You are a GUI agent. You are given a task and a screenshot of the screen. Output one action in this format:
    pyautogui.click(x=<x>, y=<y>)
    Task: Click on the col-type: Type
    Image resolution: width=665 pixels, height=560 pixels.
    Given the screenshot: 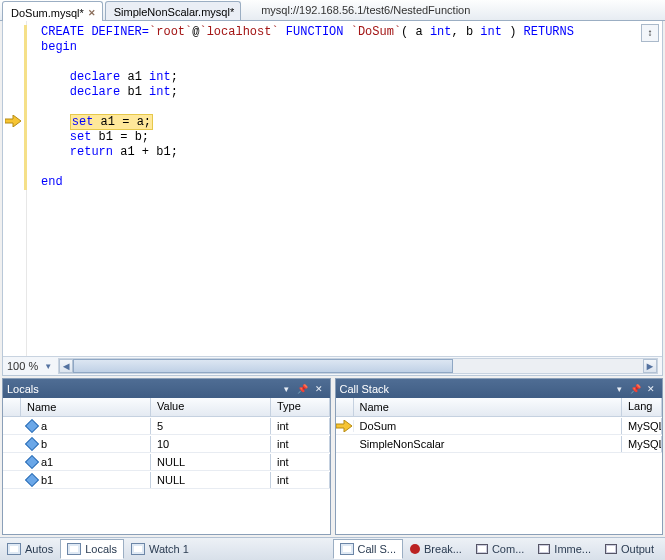 What is the action you would take?
    pyautogui.click(x=300, y=407)
    